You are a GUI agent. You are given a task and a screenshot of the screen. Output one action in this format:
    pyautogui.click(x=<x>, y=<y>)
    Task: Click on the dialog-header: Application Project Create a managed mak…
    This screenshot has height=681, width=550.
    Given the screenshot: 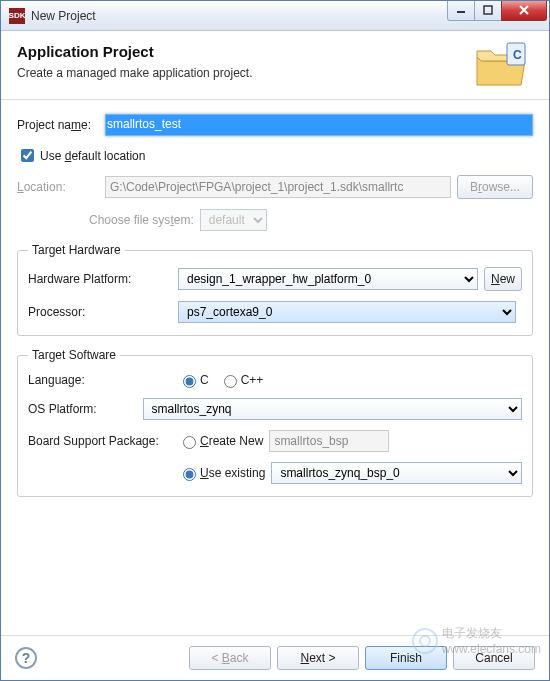 What is the action you would take?
    pyautogui.click(x=275, y=66)
    